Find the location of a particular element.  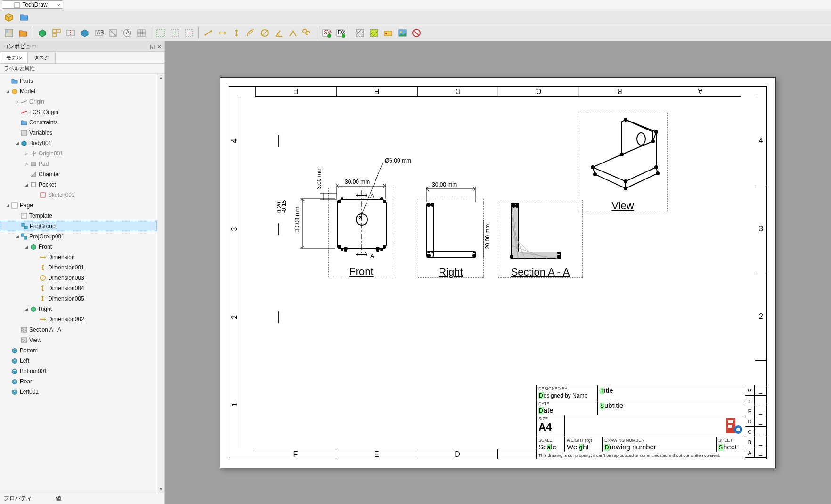

undock-icon: ◱ is located at coordinates (153, 47).